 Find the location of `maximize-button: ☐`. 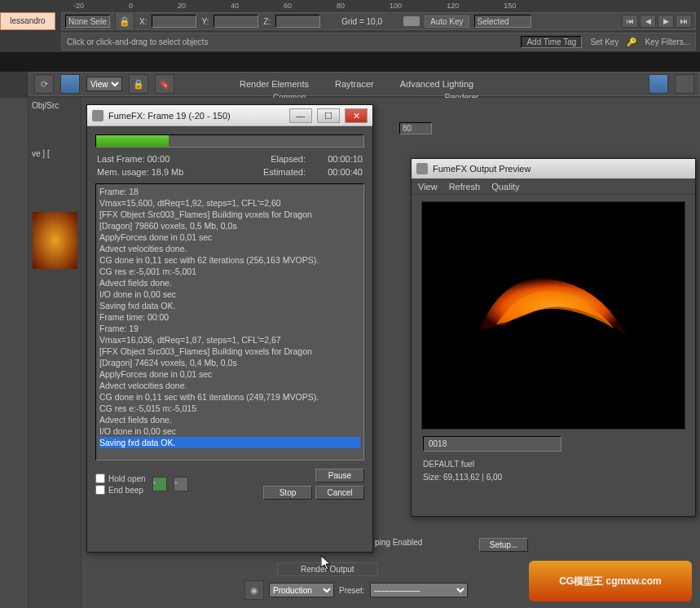

maximize-button: ☐ is located at coordinates (328, 116).